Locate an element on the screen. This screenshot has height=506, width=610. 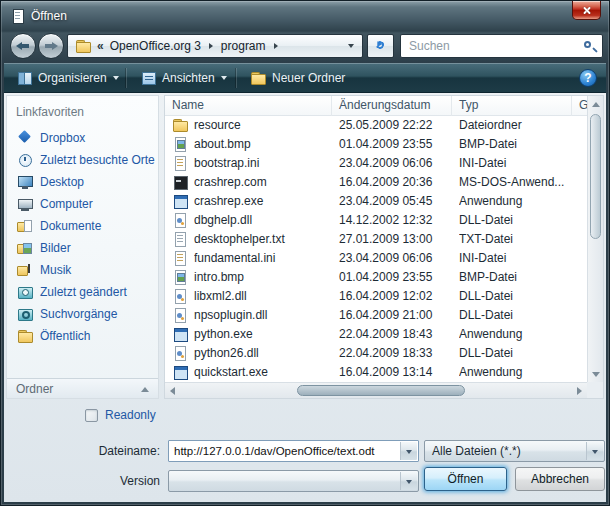
filename-combobox is located at coordinates (294, 451).